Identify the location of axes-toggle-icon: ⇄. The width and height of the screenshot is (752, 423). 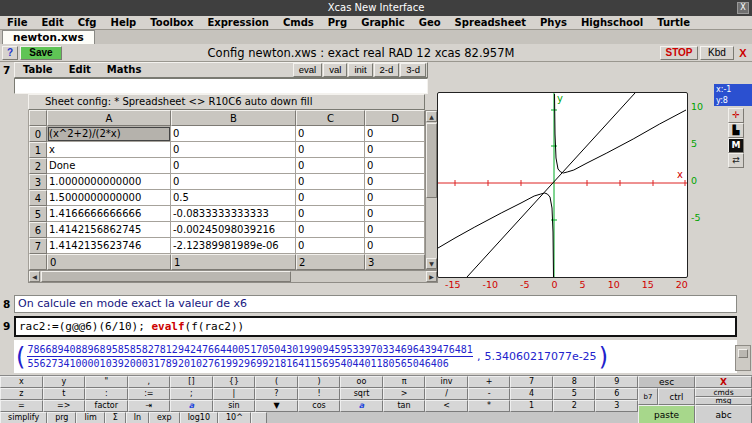
(736, 160).